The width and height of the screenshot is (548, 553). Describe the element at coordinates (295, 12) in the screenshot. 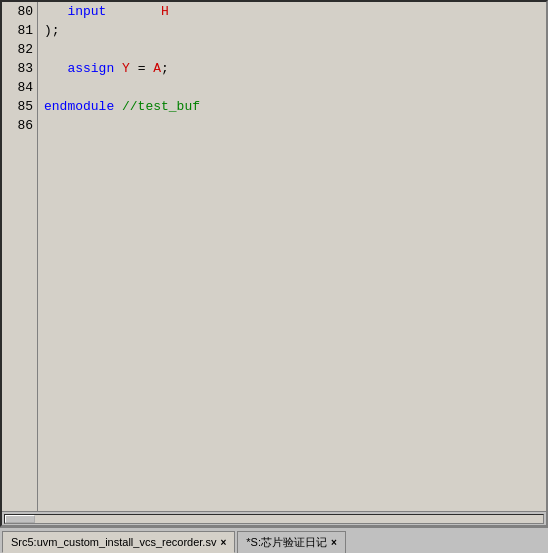

I see `code-line: input H` at that location.